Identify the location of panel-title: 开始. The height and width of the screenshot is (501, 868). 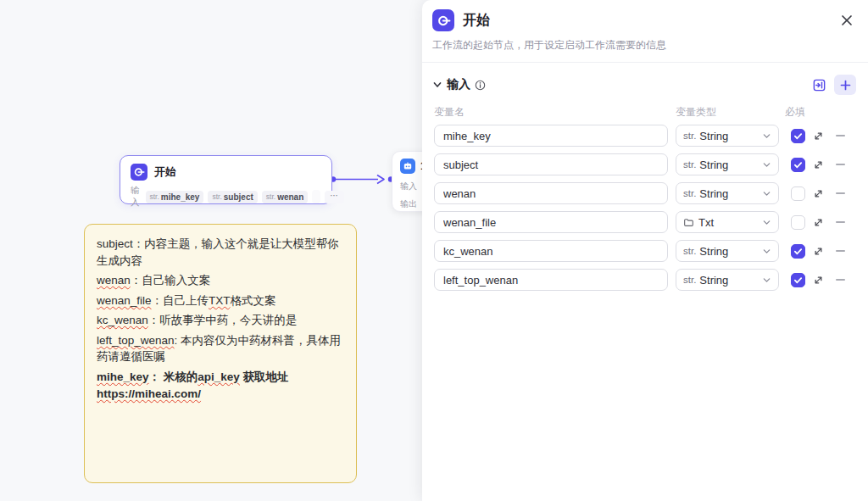
(476, 20).